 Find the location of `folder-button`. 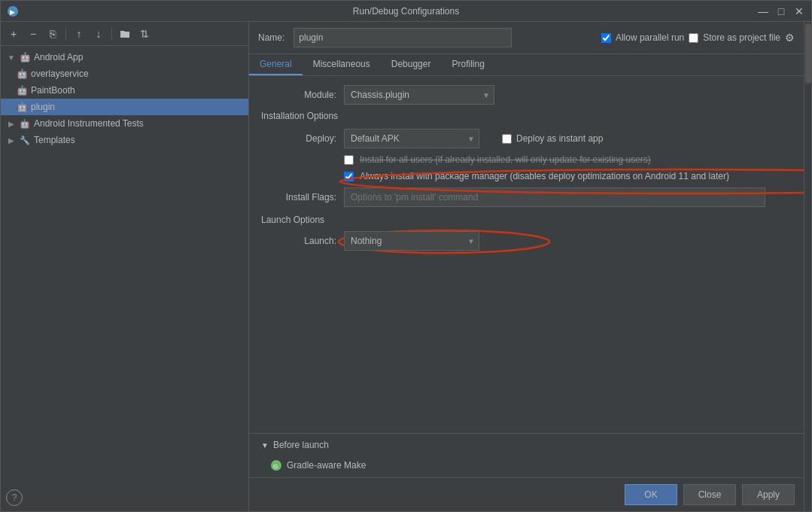

folder-button is located at coordinates (125, 34).